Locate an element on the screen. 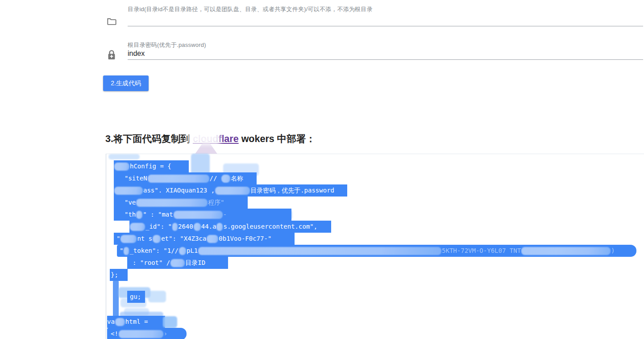 The width and height of the screenshot is (644, 339). code-line: "th" : "mat- is located at coordinates (203, 214).